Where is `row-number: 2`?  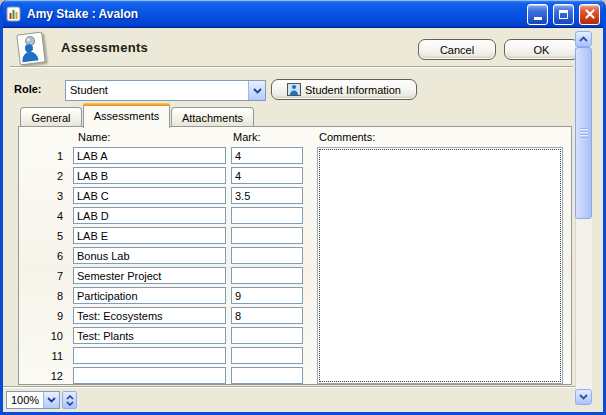
row-number: 2 is located at coordinates (48, 176).